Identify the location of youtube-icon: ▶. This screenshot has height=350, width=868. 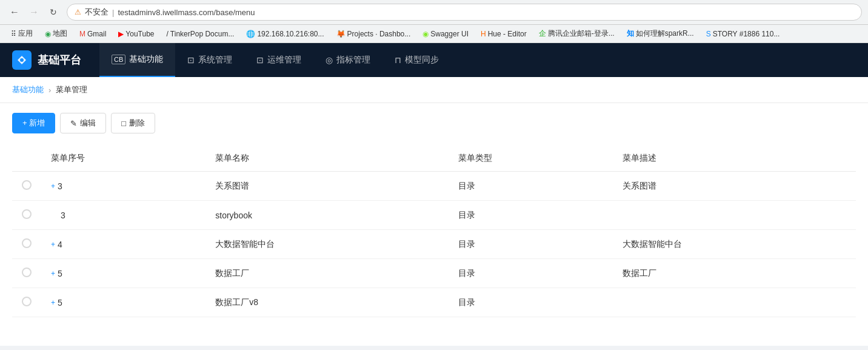
(121, 34).